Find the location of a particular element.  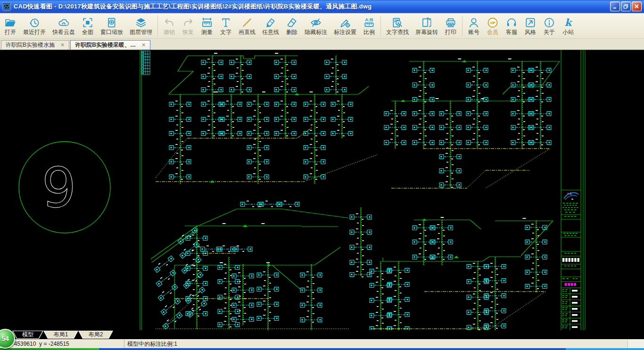

screen-rotate-icon is located at coordinates (427, 23).